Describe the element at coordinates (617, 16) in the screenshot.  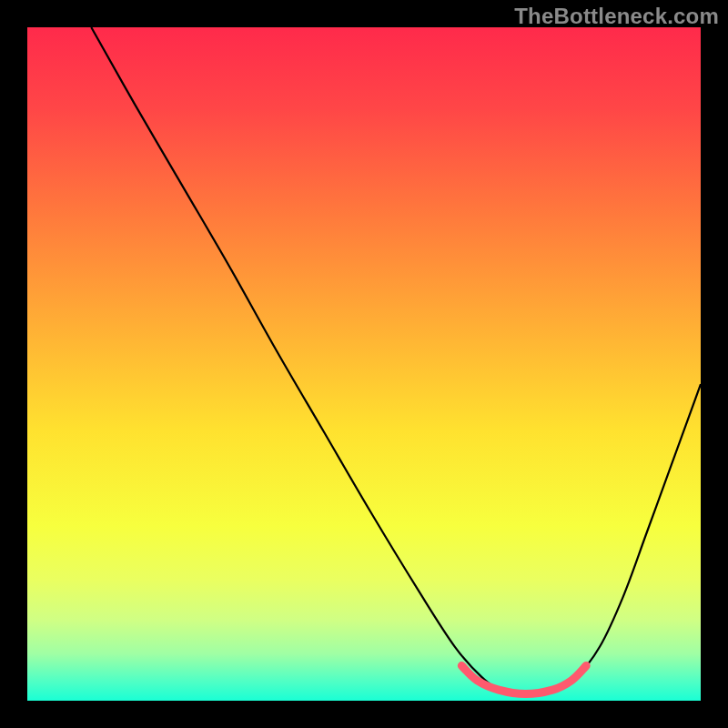
I see `watermark-text: TheBottleneck.com` at that location.